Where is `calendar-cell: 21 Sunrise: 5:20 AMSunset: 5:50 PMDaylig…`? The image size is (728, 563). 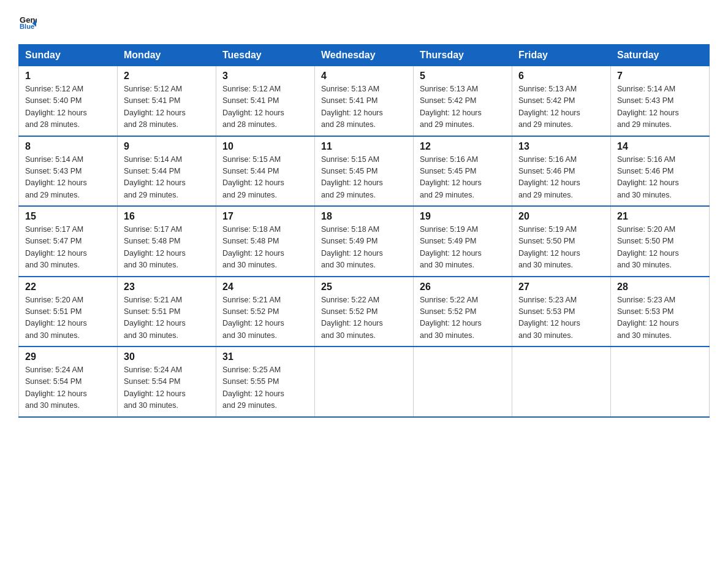 calendar-cell: 21 Sunrise: 5:20 AMSunset: 5:50 PMDaylig… is located at coordinates (661, 242).